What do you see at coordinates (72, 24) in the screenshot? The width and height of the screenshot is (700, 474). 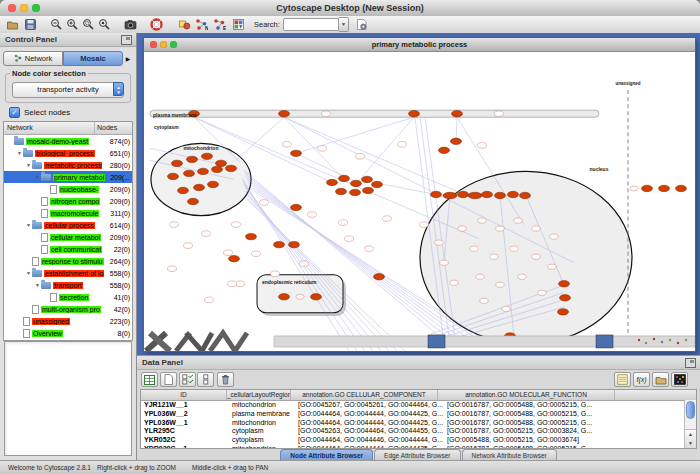 I see `zoom-in-icon` at bounding box center [72, 24].